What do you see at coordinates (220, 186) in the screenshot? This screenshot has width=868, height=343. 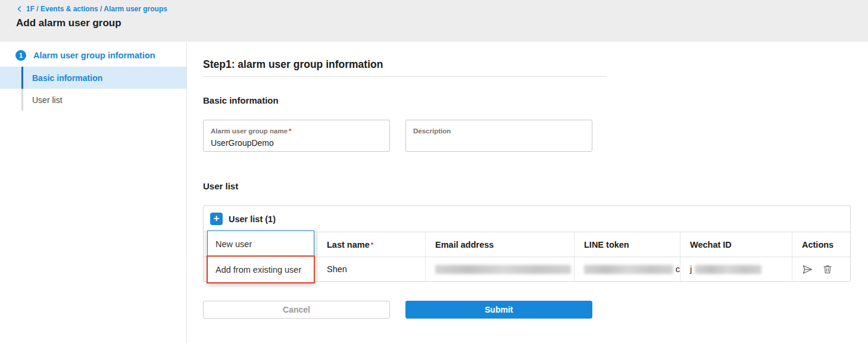 I see `user-list-section-title: User list` at bounding box center [220, 186].